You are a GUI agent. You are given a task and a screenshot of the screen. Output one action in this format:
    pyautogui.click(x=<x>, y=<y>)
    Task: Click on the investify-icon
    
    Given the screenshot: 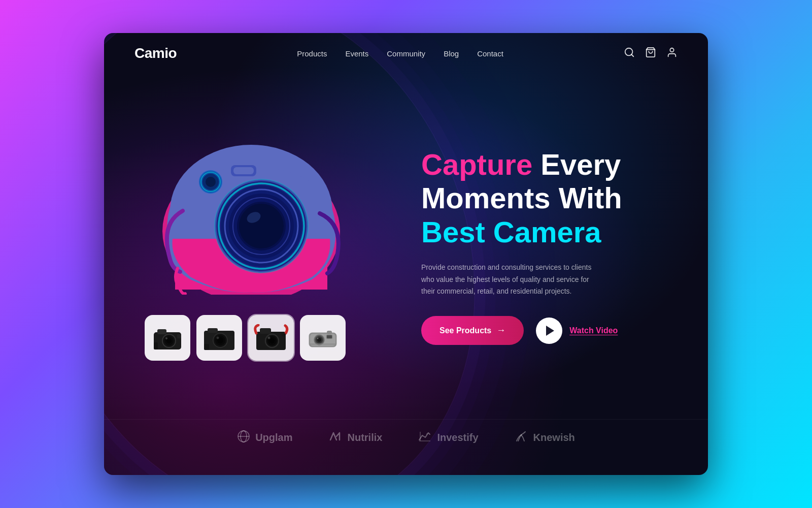 What is the action you would take?
    pyautogui.click(x=425, y=438)
    